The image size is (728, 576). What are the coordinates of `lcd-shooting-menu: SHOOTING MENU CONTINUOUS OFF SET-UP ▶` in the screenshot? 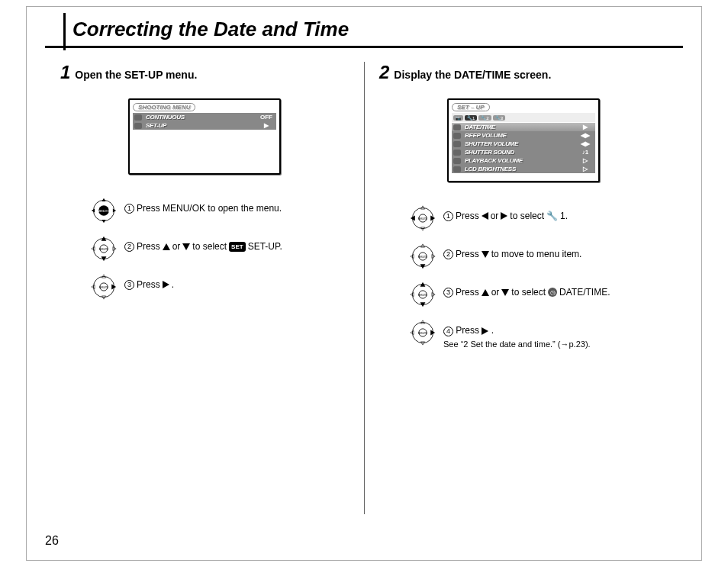 It's located at (205, 137).